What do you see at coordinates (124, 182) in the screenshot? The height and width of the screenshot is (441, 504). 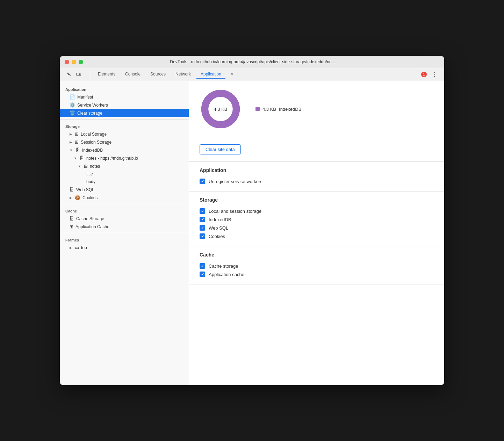 I see `sidebar-item-body: body` at bounding box center [124, 182].